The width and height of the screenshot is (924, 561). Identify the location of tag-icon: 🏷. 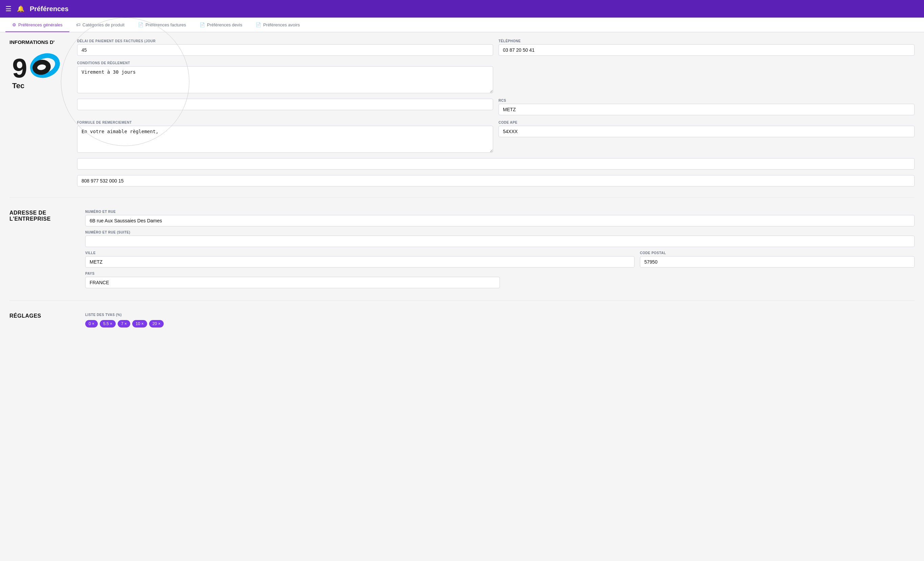
(78, 25).